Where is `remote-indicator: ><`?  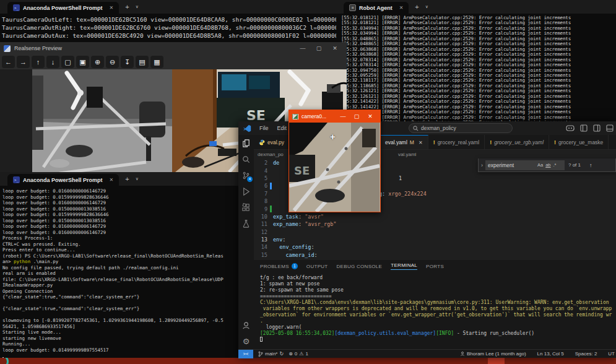 remote-indicator: >< is located at coordinates (246, 354).